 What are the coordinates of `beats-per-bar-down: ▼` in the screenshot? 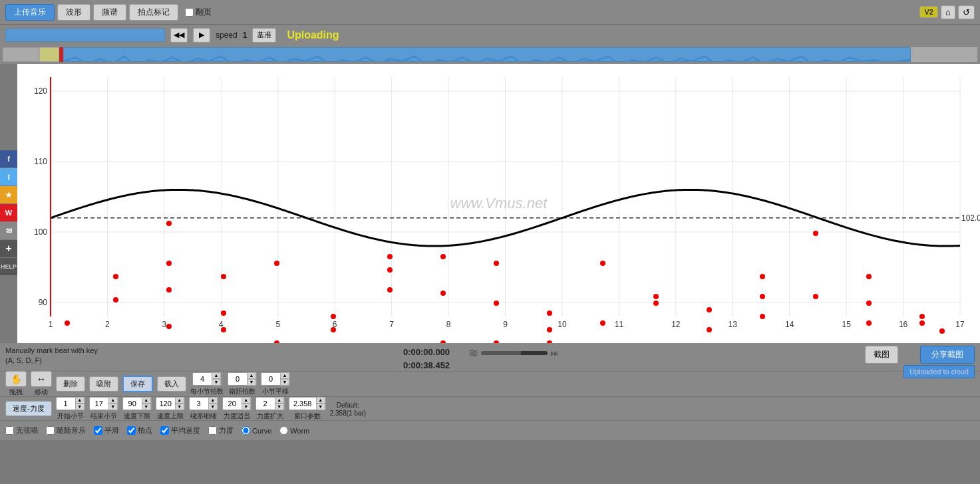 It's located at (216, 382).